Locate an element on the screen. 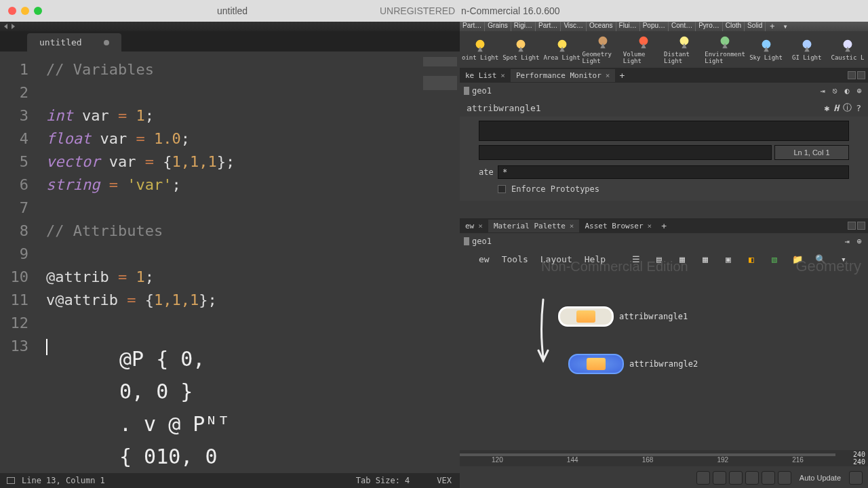  enforce-checkbox is located at coordinates (502, 189).